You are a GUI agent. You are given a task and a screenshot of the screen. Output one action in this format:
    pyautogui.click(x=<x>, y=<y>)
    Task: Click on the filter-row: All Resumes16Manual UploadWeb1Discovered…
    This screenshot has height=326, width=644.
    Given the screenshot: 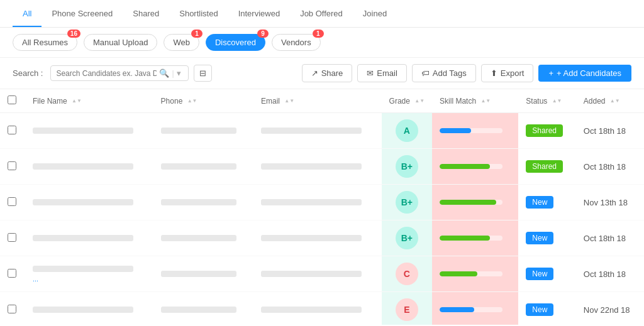 What is the action you would take?
    pyautogui.click(x=322, y=43)
    